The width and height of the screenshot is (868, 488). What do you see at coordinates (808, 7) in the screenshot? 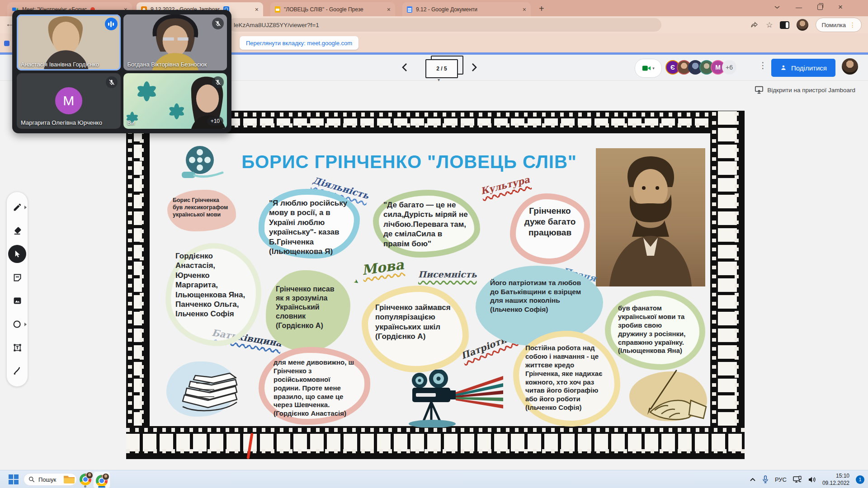
I see `window-controls: — ×` at bounding box center [808, 7].